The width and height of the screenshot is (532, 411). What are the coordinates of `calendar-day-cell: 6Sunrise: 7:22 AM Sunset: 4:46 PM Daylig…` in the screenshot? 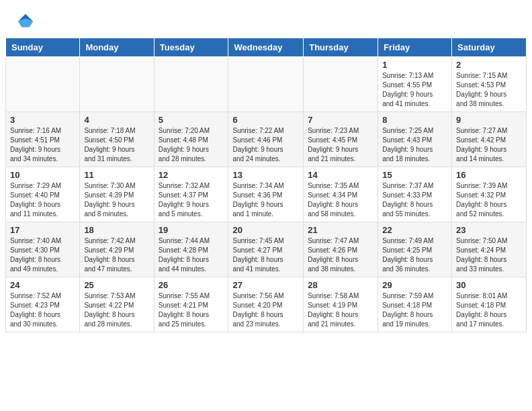 It's located at (266, 140).